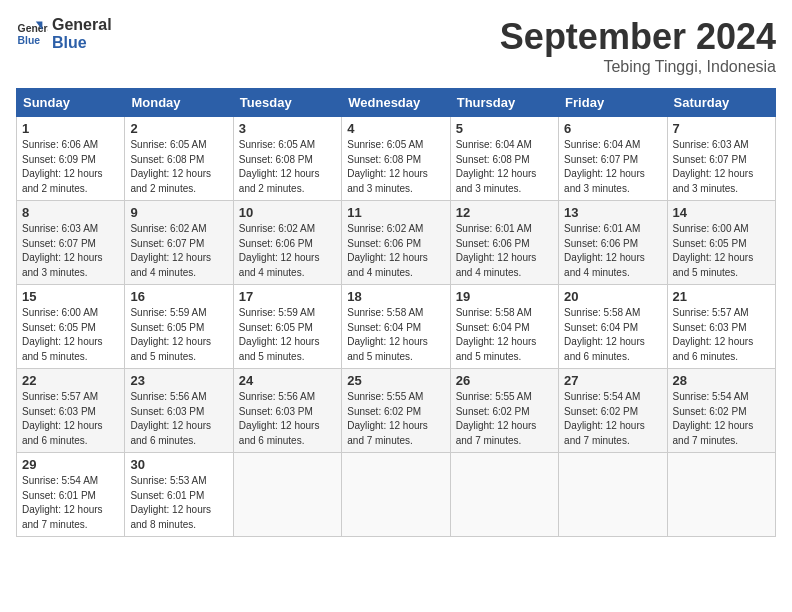 The width and height of the screenshot is (792, 612). I want to click on day-number: 5, so click(504, 128).